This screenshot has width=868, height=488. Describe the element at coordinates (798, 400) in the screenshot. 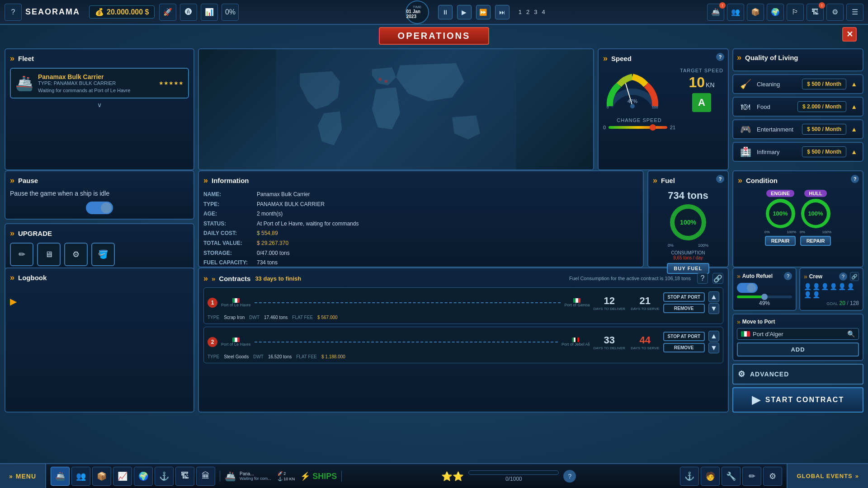

I see `start-contract-button: ▶ START CONTRACT` at that location.